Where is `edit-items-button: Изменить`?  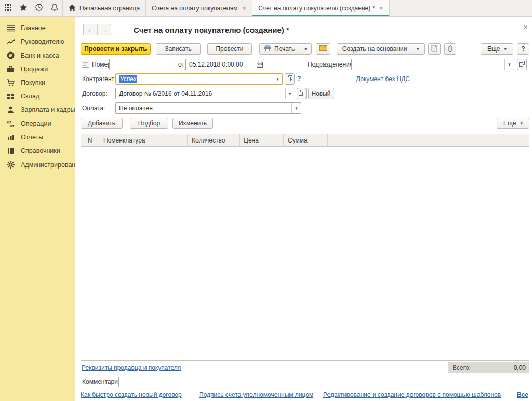
edit-items-button: Изменить is located at coordinates (193, 123).